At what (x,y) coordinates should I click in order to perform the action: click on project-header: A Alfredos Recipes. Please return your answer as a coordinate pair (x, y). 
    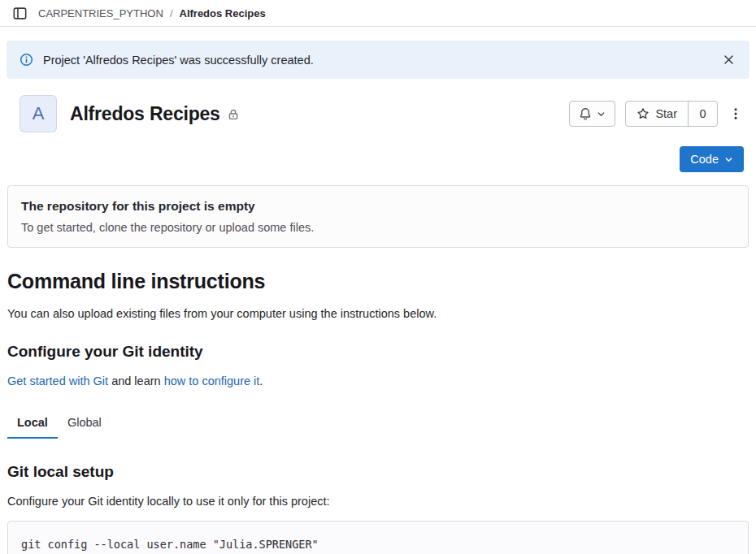
    Looking at the image, I should click on (382, 114).